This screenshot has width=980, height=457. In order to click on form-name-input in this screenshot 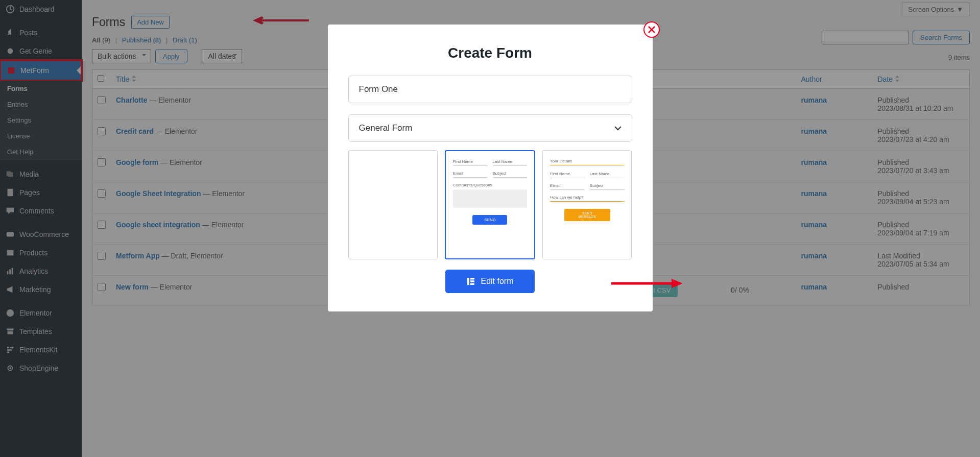, I will do `click(490, 89)`.